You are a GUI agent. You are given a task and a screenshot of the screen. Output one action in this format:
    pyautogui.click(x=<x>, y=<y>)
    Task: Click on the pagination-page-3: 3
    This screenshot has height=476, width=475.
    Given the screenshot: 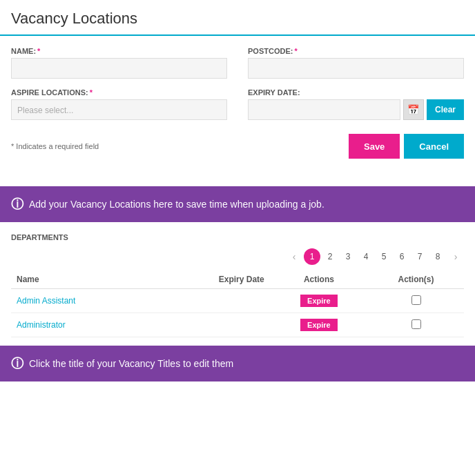 What is the action you would take?
    pyautogui.click(x=348, y=257)
    